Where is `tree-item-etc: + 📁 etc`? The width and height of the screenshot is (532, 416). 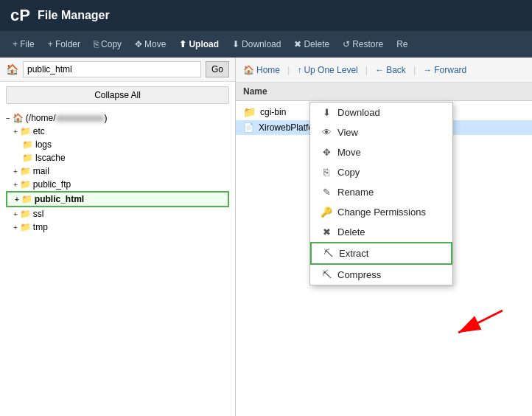
tree-item-etc: + 📁 etc is located at coordinates (118, 131).